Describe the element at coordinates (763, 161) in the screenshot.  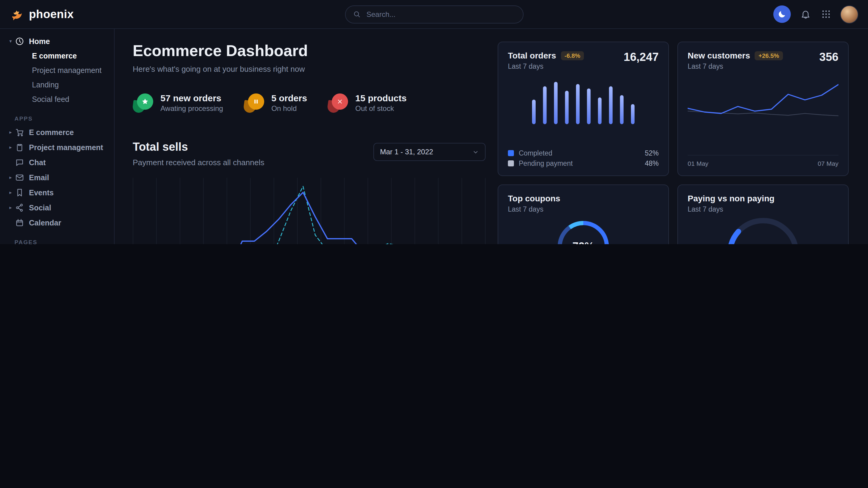
I see `customers-x-axis: 01 May 07 May` at that location.